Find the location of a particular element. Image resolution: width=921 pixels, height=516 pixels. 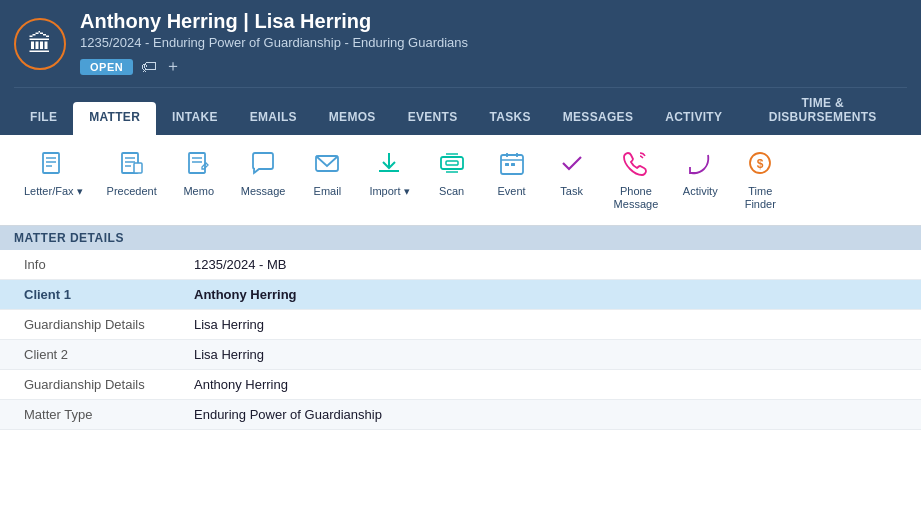

activity-button: Activity is located at coordinates (700, 174).